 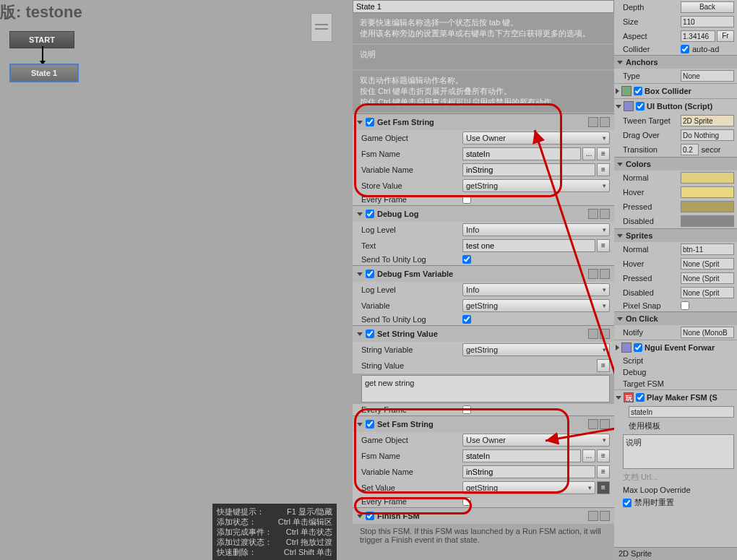 What do you see at coordinates (536, 306) in the screenshot?
I see `variable-dropdown: getString` at bounding box center [536, 306].